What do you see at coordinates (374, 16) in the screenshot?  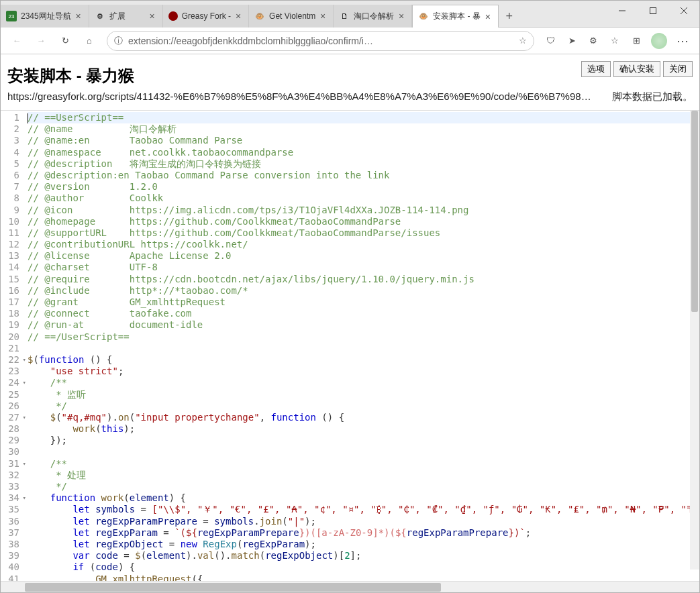 I see `tab-label: 淘口令解析` at bounding box center [374, 16].